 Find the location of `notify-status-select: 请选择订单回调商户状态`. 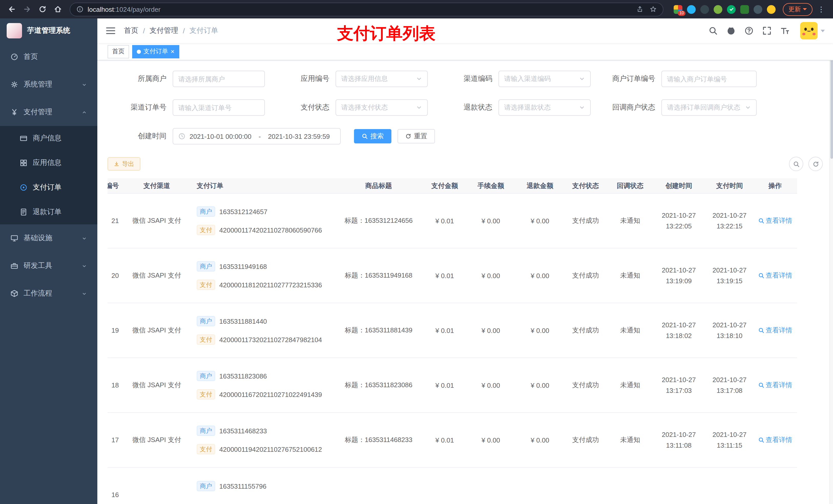

notify-status-select: 请选择订单回调商户状态 is located at coordinates (709, 107).